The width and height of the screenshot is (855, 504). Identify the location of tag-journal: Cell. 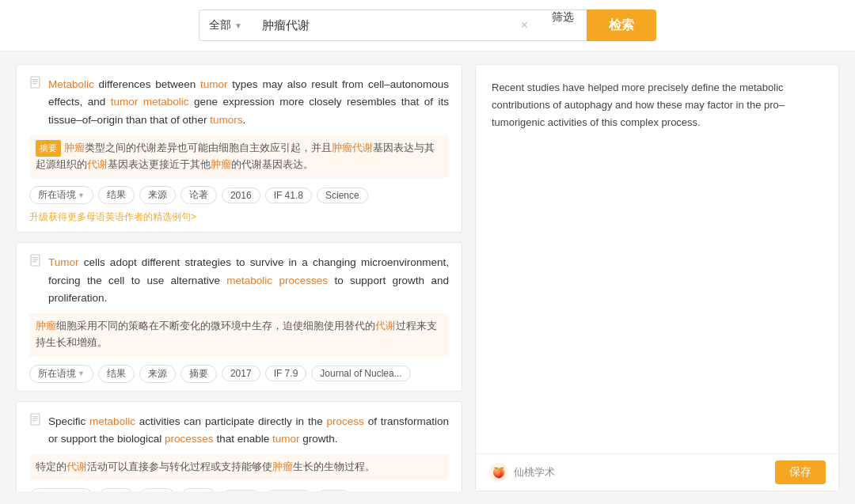
(334, 491).